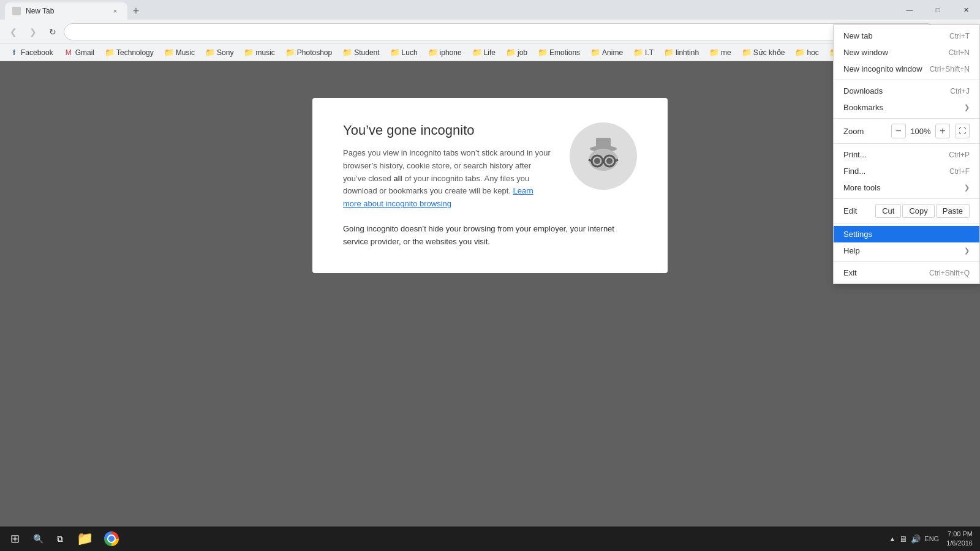 Image resolution: width=980 pixels, height=551 pixels. I want to click on copy-button: Copy, so click(918, 211).